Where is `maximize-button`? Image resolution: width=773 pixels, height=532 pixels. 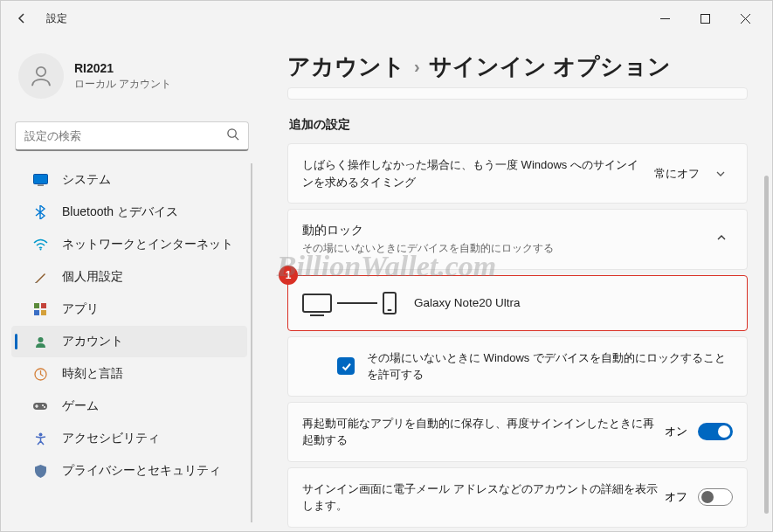 maximize-button is located at coordinates (705, 18).